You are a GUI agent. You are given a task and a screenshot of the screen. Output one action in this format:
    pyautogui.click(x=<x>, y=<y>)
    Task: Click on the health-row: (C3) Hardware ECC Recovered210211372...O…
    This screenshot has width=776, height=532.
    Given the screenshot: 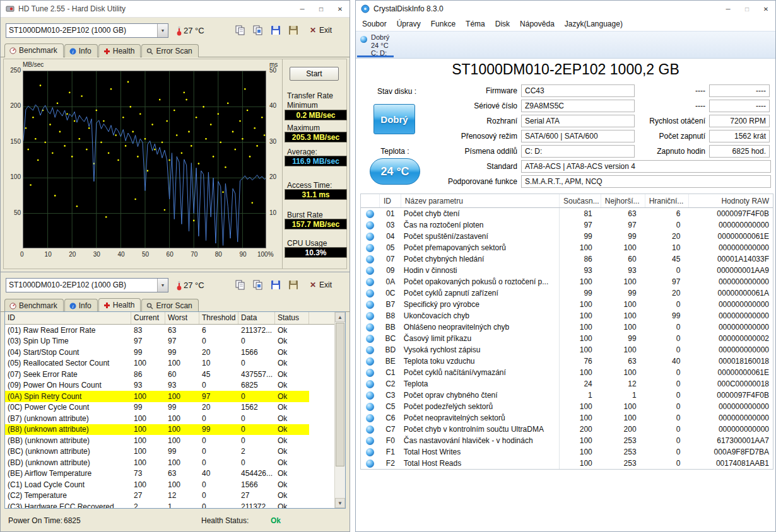 What is the action you would take?
    pyautogui.click(x=157, y=505)
    